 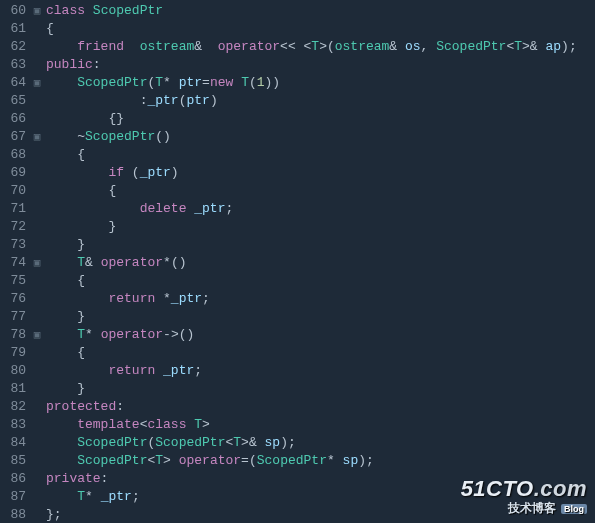 I want to click on code-line: delete _ptr;, so click(x=318, y=209).